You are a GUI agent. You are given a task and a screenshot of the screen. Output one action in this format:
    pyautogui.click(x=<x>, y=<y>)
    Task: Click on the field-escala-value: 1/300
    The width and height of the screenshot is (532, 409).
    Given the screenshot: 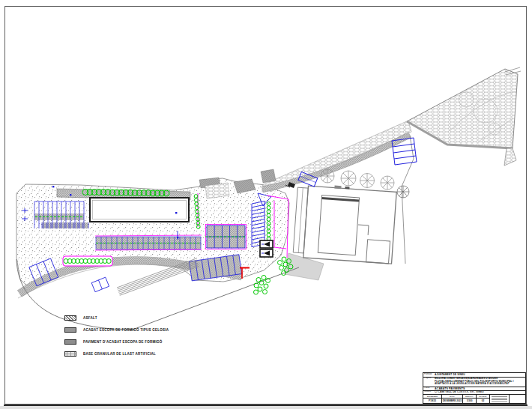 What is the action you would take?
    pyautogui.click(x=469, y=402)
    